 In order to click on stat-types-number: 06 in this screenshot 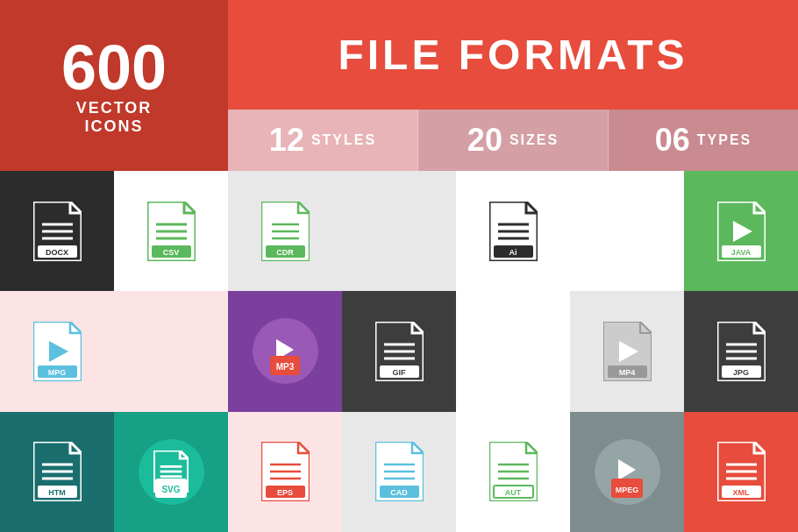, I will do `click(673, 140)`.